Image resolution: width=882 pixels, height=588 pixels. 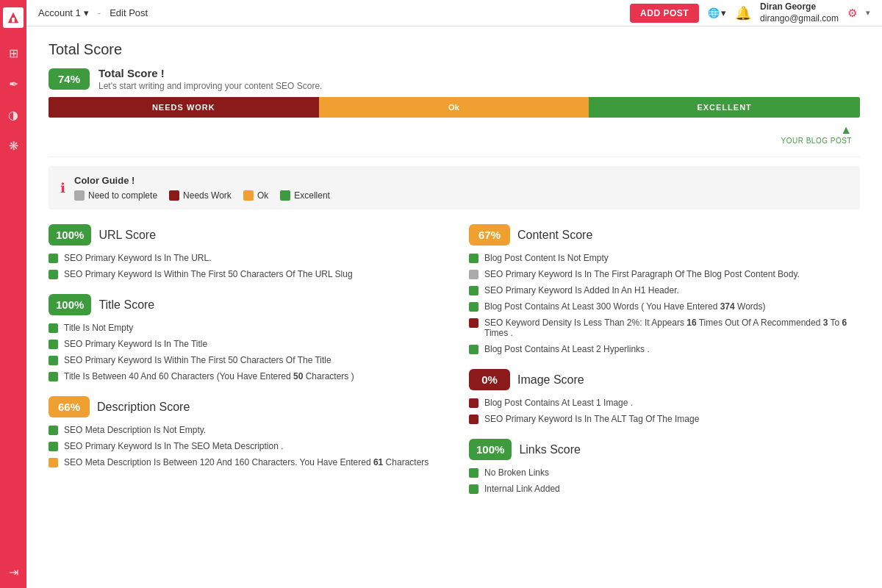 What do you see at coordinates (567, 349) in the screenshot?
I see `content-text-6: Blog Post Contains At Least 2 Hyperlinks…` at bounding box center [567, 349].